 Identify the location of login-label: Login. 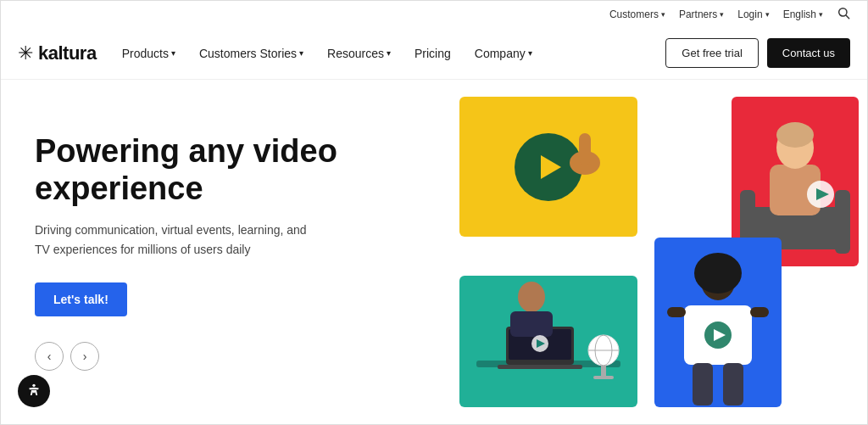
(749, 14).